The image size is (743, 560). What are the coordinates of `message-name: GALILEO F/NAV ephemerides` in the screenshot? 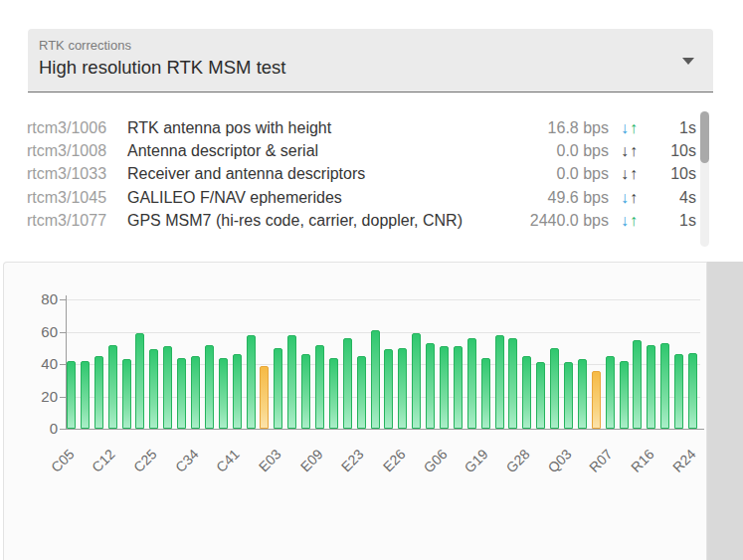 It's located at (338, 198).